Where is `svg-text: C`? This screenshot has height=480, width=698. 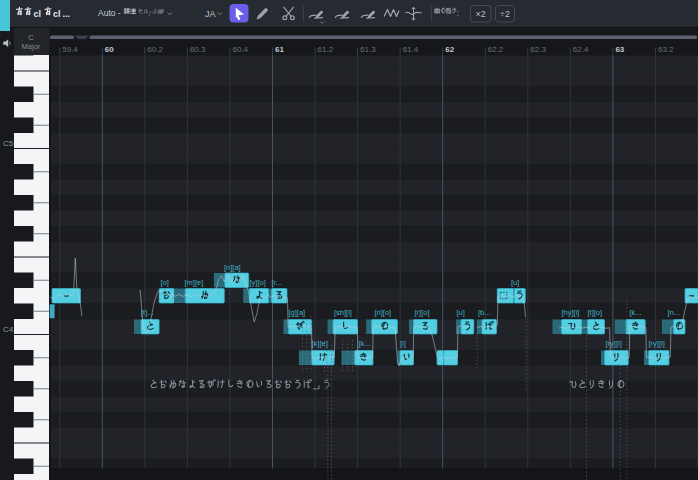
svg-text: C is located at coordinates (31, 38).